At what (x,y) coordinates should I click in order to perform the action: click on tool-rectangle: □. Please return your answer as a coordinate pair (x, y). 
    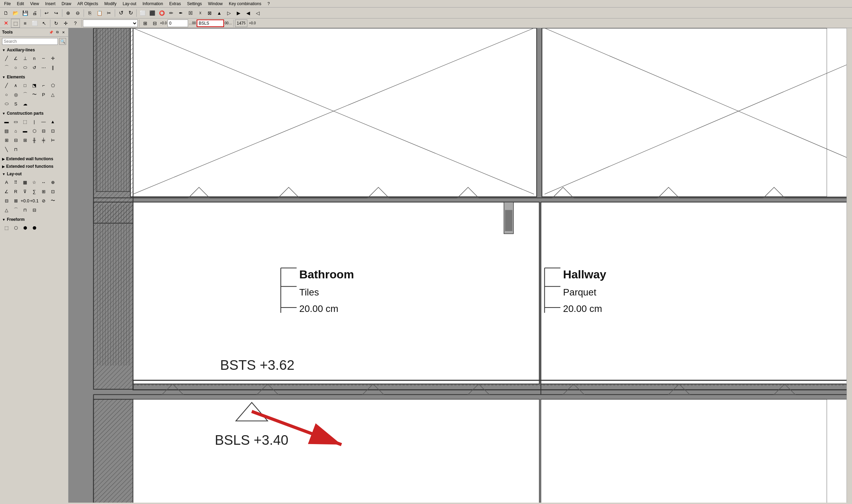
    Looking at the image, I should click on (25, 85).